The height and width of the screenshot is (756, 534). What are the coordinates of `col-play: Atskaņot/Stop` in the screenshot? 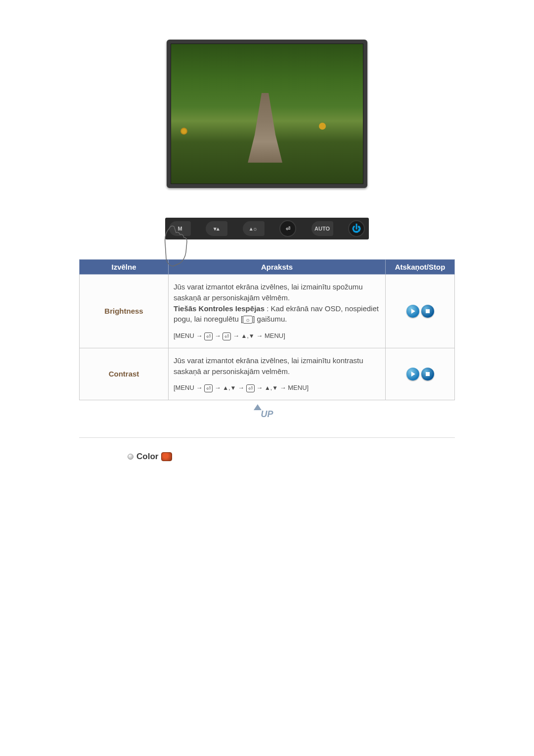 It's located at (420, 267).